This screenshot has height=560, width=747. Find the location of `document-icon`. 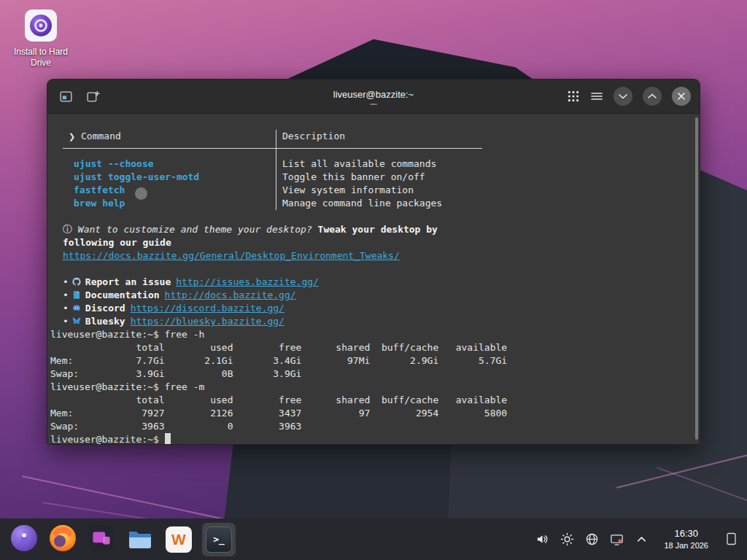

document-icon is located at coordinates (77, 295).